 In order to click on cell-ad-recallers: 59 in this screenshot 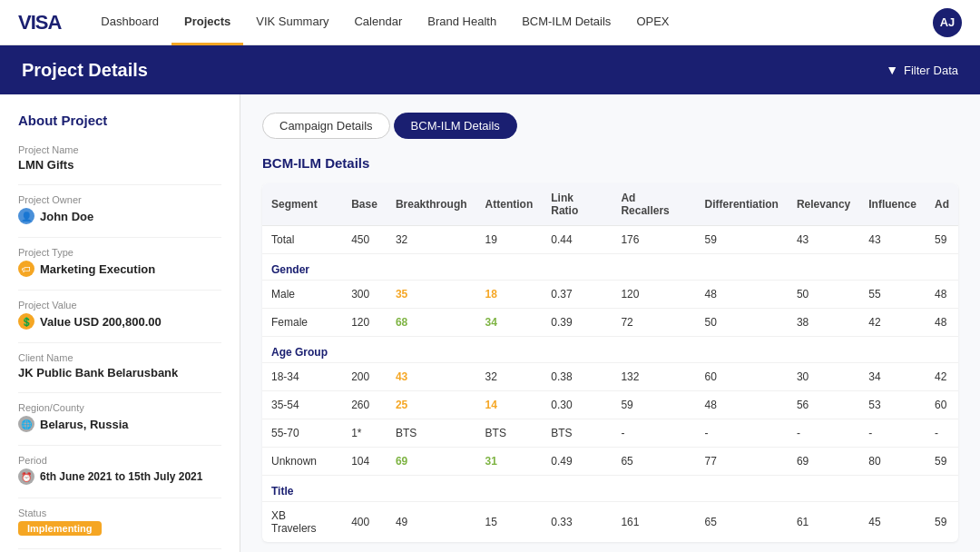, I will do `click(653, 405)`.